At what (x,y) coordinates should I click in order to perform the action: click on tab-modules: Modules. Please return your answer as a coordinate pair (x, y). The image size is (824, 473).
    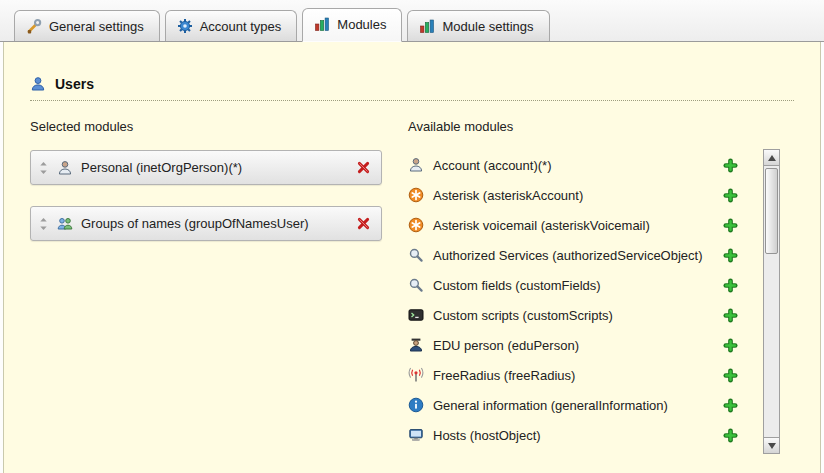
    Looking at the image, I should click on (352, 25).